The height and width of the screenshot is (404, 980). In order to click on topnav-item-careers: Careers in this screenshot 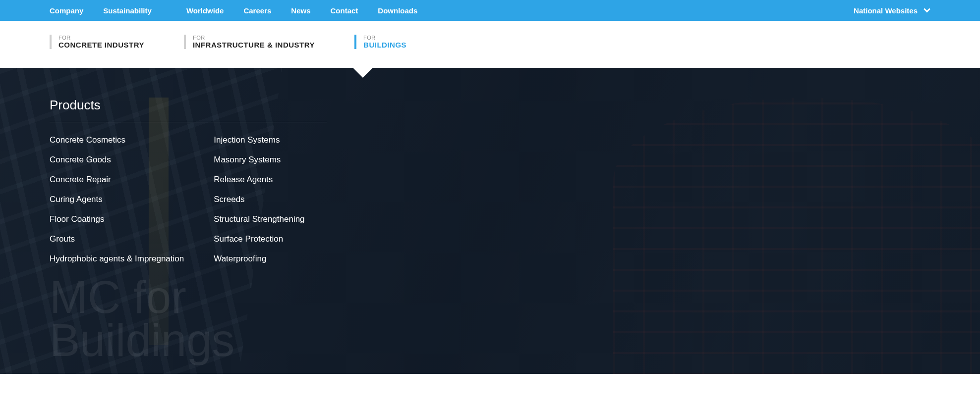, I will do `click(257, 11)`.